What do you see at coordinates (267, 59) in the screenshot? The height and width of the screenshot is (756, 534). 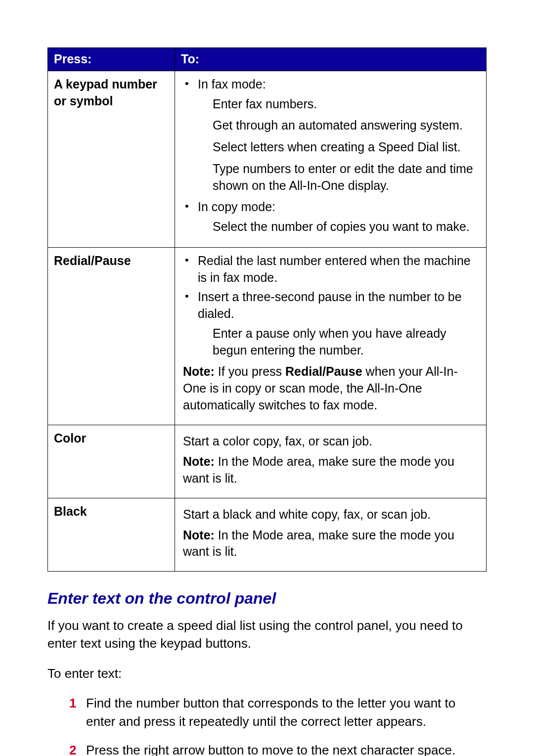 I see `table-header-row: Press: To:` at bounding box center [267, 59].